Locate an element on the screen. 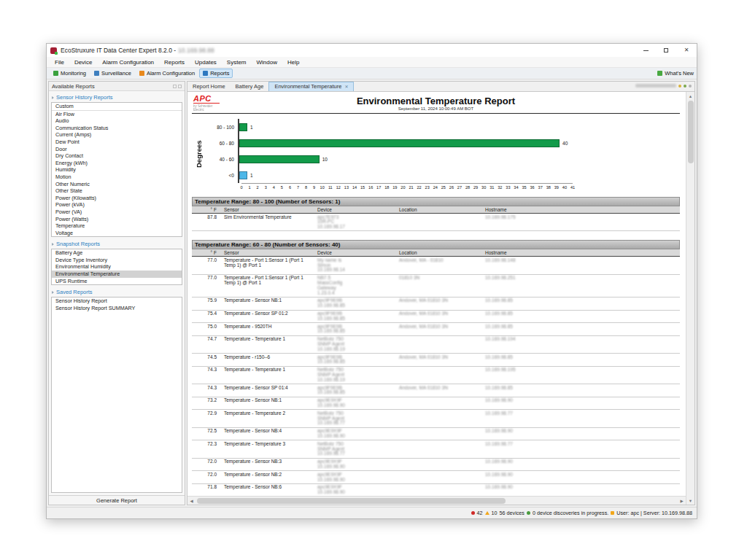 This screenshot has width=747, height=560. x-axis-tick-label: 35 is located at coordinates (524, 187).